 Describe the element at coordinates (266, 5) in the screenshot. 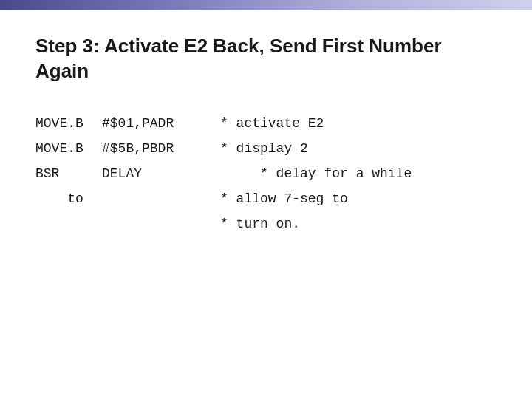

I see `top-bar` at that location.